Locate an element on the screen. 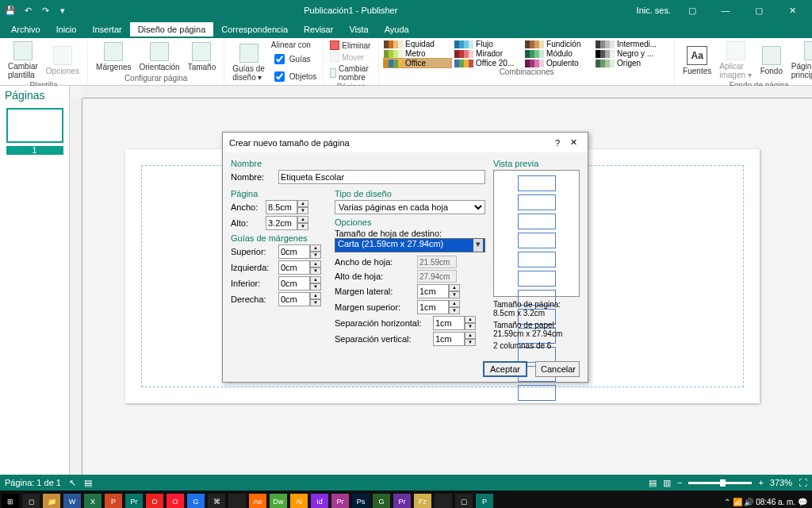  scheme-intermedi: Intermedi... is located at coordinates (630, 44).